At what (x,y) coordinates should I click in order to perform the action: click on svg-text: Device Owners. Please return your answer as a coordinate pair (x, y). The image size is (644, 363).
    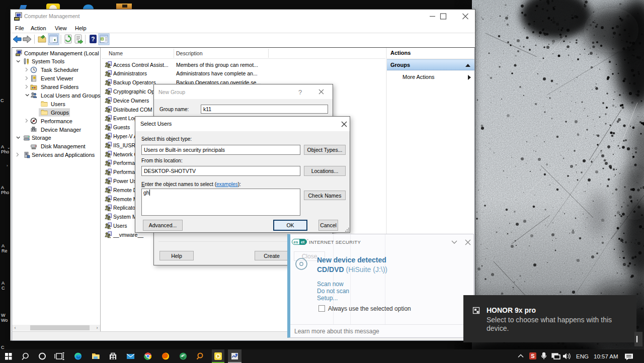
    Looking at the image, I should click on (131, 101).